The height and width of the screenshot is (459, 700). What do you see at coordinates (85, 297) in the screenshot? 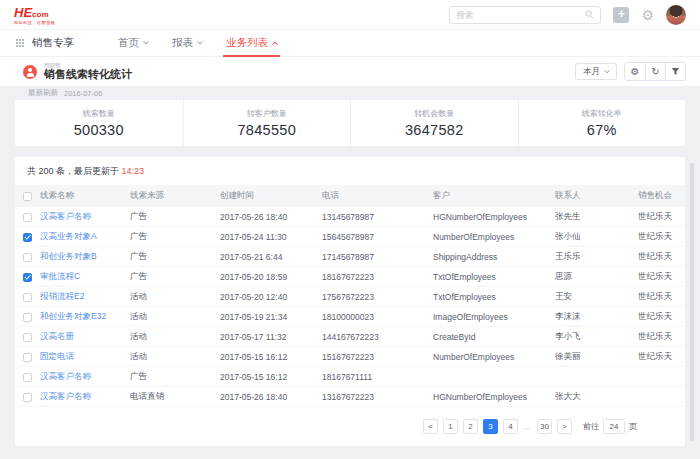
I see `lead-name-link: 报销流程E2` at bounding box center [85, 297].